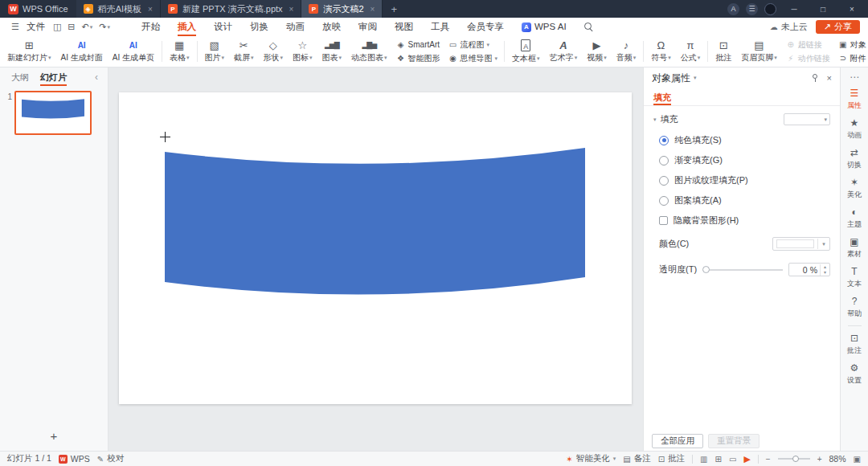 This screenshot has width=868, height=466. I want to click on pin-icon, so click(815, 79).